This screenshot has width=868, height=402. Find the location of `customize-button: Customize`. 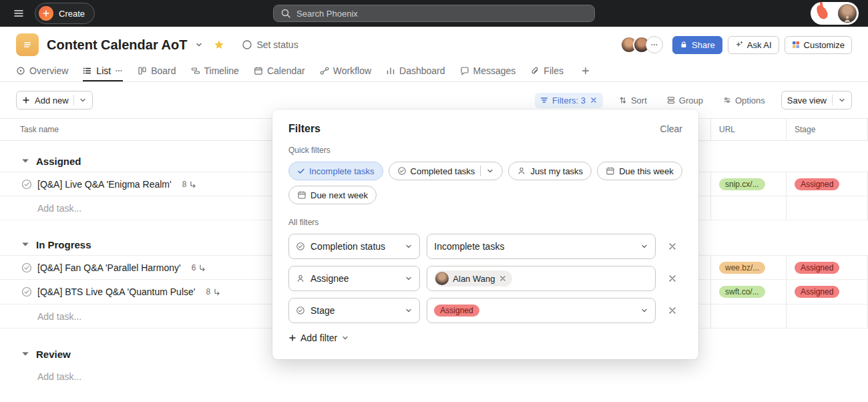

customize-button: Customize is located at coordinates (819, 45).